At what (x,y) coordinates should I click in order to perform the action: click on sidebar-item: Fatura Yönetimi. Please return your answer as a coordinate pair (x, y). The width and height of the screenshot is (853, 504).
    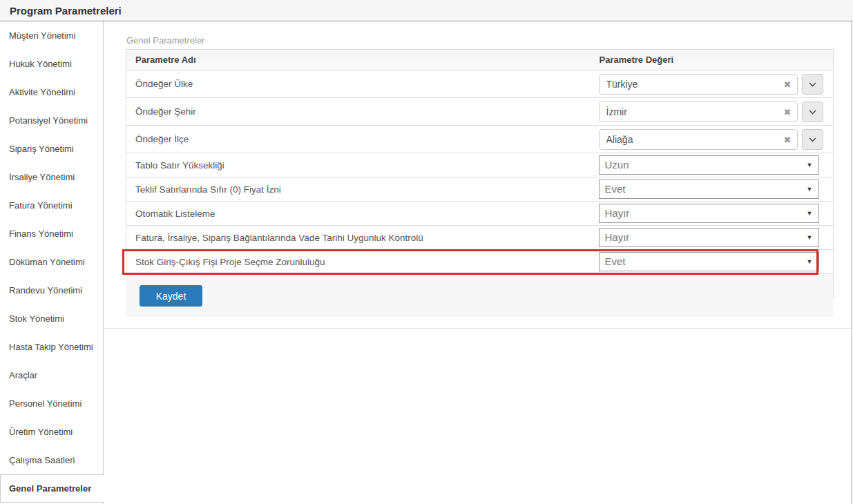
    Looking at the image, I should click on (51, 206).